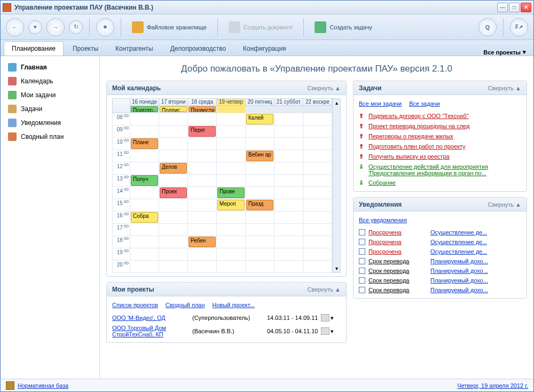 The height and width of the screenshot is (392, 534). What do you see at coordinates (424, 104) in the screenshot?
I see `all-tasks-link: Все задачи` at bounding box center [424, 104].